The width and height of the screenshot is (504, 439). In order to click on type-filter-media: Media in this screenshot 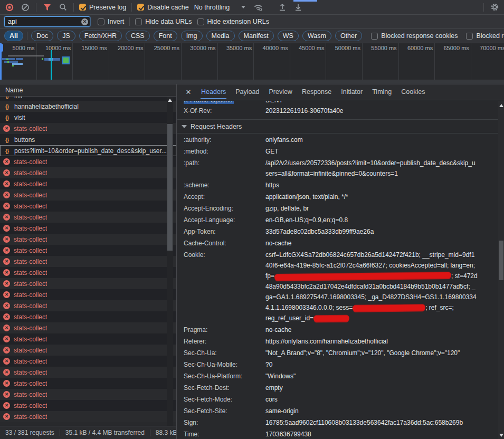, I will do `click(221, 36)`.